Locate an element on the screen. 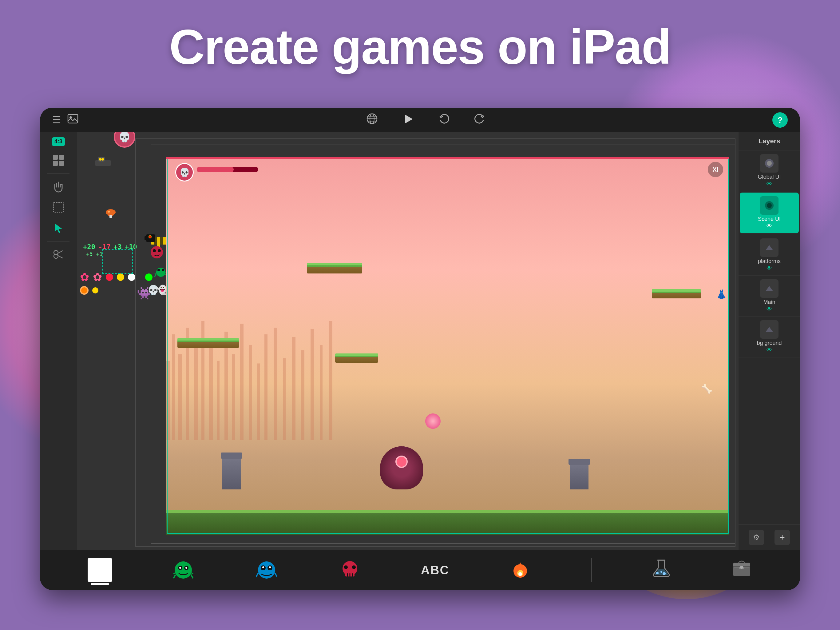 This screenshot has width=840, height=630. dock-item-white is located at coordinates (100, 570).